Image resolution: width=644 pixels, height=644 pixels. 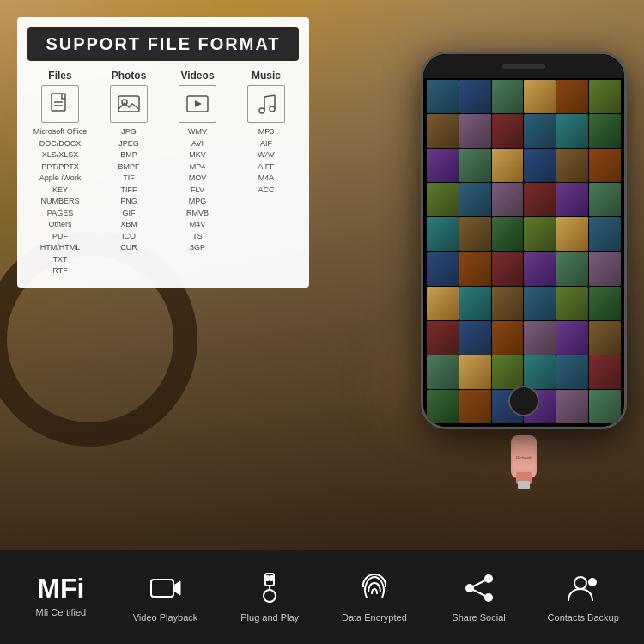 What do you see at coordinates (61, 596) in the screenshot?
I see `feature-mfi: MFi Mfi Certified` at bounding box center [61, 596].